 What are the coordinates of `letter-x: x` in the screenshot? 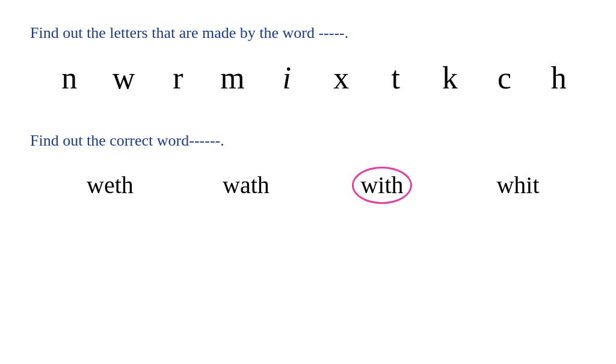 It's located at (341, 78).